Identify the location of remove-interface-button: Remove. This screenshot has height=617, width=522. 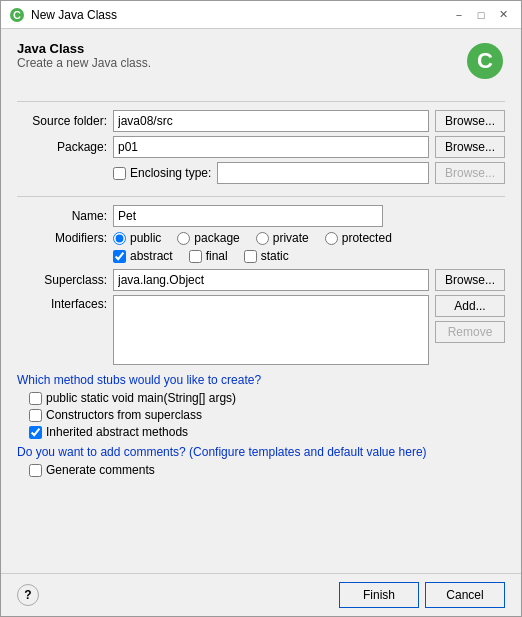
(470, 332).